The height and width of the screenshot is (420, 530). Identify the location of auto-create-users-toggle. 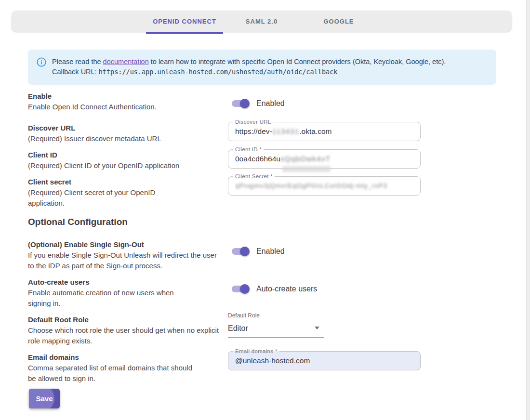
(240, 289).